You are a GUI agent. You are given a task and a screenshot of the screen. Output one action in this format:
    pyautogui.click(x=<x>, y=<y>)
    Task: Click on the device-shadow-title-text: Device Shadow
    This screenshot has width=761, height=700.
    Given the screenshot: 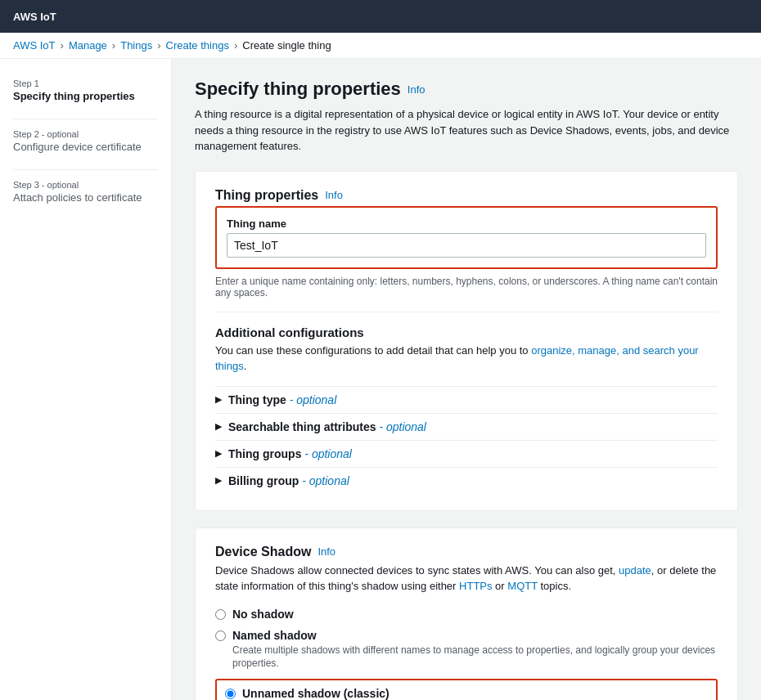 What is the action you would take?
    pyautogui.click(x=263, y=552)
    